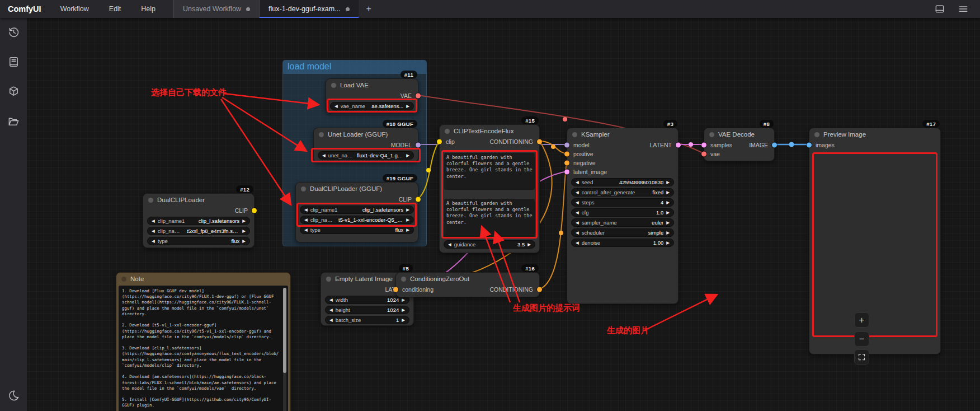 The width and height of the screenshot is (980, 411). What do you see at coordinates (204, 342) in the screenshot?
I see `node-note: Note 1. Download [Flux GGUF dev model] (…` at bounding box center [204, 342].